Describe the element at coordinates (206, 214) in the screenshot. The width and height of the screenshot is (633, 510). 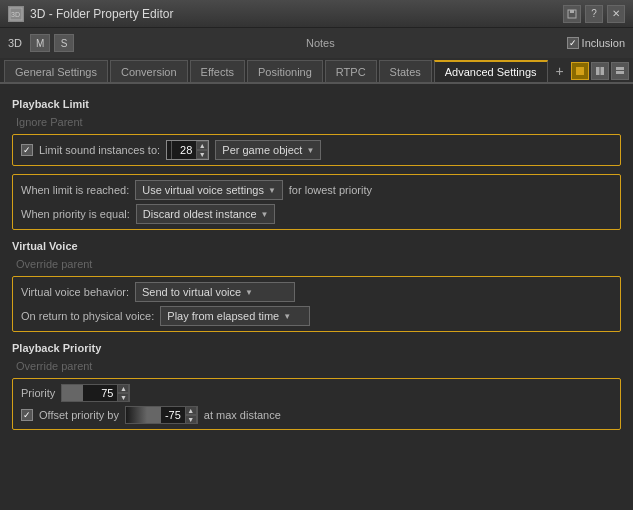
I see `discard-oldest-select: Discard oldest instance ▼` at that location.